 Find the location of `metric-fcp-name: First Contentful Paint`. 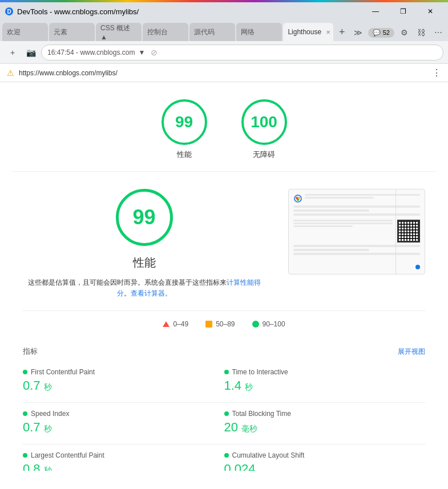

metric-fcp-name: First Contentful Paint is located at coordinates (123, 372).